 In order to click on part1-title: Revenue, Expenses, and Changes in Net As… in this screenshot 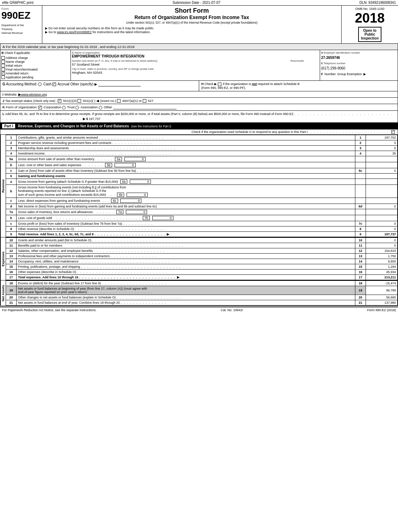, I will do `click(73, 126)`.